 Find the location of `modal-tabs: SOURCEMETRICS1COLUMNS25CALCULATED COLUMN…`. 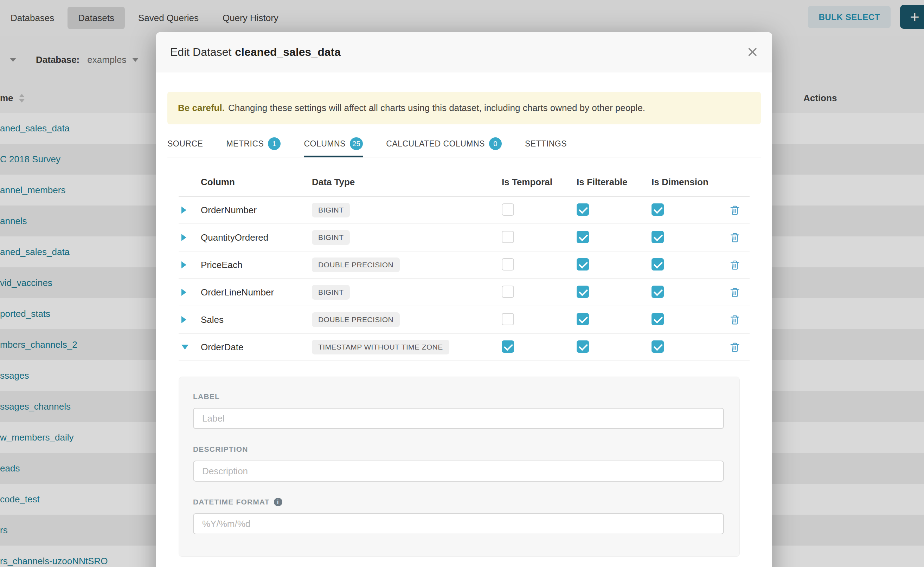

modal-tabs: SOURCEMETRICS1COLUMNS25CALCULATED COLUMN… is located at coordinates (464, 144).